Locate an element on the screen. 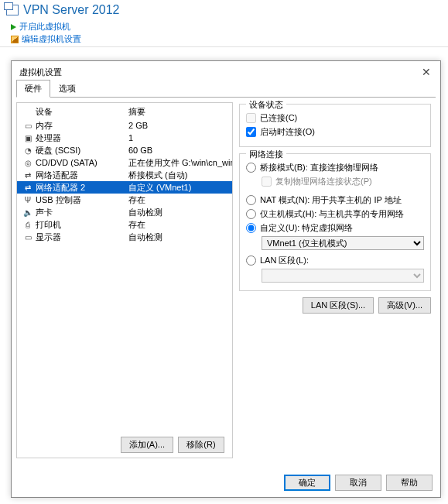 The image size is (448, 504). cancel-button: 取消 is located at coordinates (358, 483).